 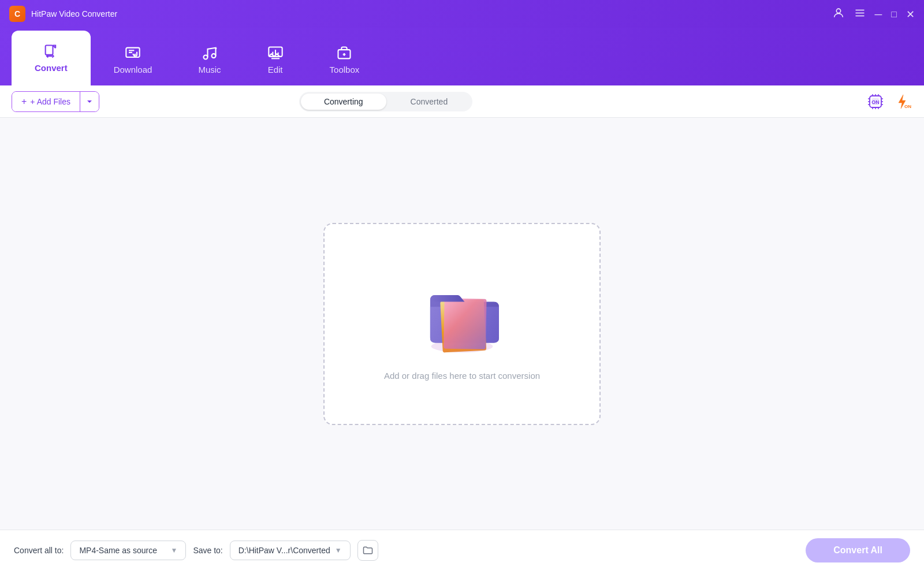 What do you see at coordinates (24, 102) in the screenshot?
I see `plus-icon: +` at bounding box center [24, 102].